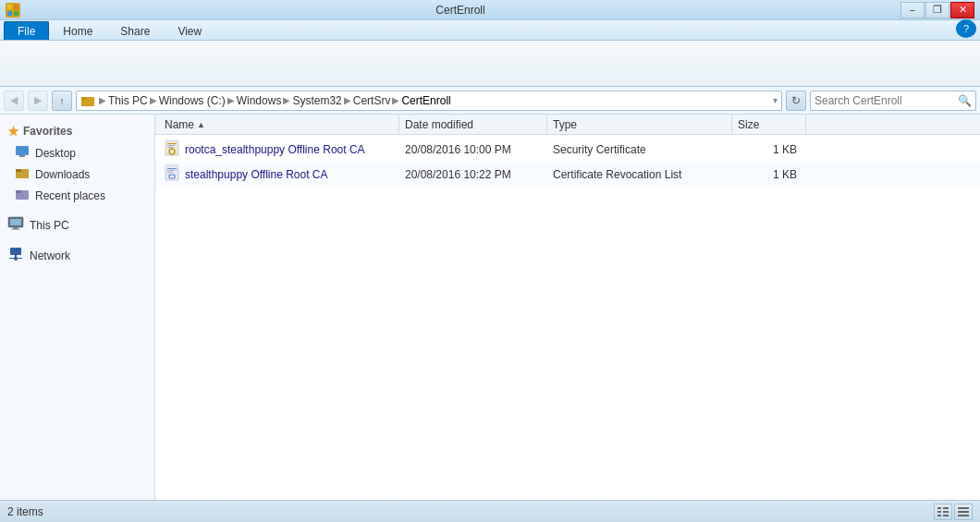 The width and height of the screenshot is (980, 522). Describe the element at coordinates (796, 101) in the screenshot. I see `refresh-button: ↻` at that location.